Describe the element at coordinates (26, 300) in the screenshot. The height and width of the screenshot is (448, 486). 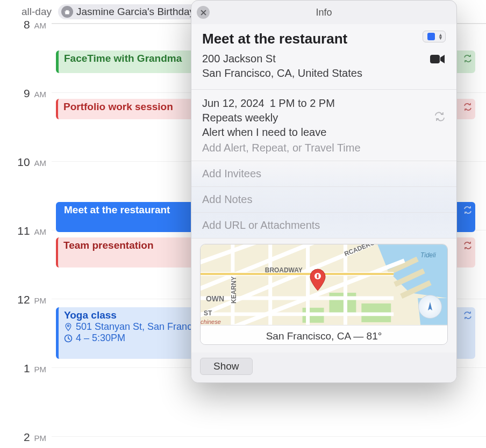
I see `hour-label: 12 PM` at that location.